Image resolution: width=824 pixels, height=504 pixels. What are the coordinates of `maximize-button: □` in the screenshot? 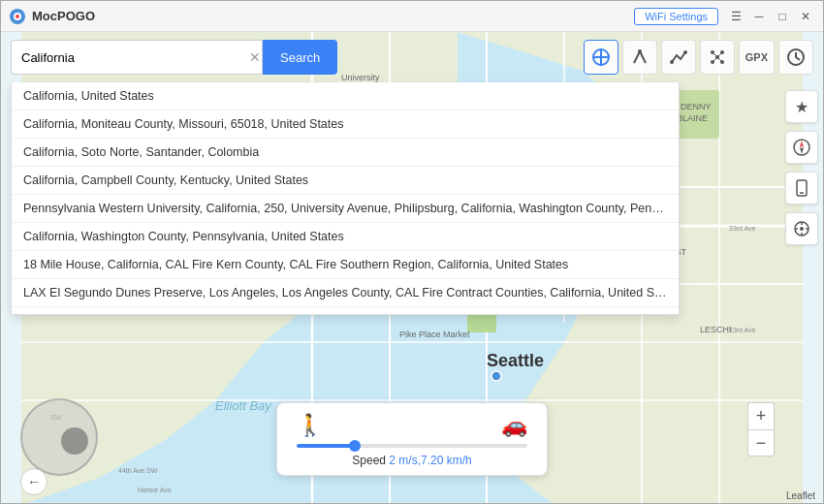 It's located at (782, 16).